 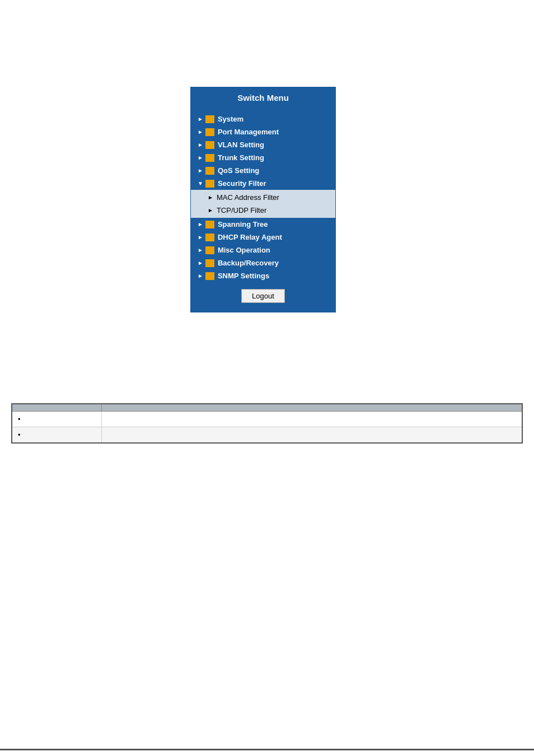 What do you see at coordinates (250, 237) in the screenshot?
I see `sidebar-item-label: DHCP Relay Agent` at bounding box center [250, 237].